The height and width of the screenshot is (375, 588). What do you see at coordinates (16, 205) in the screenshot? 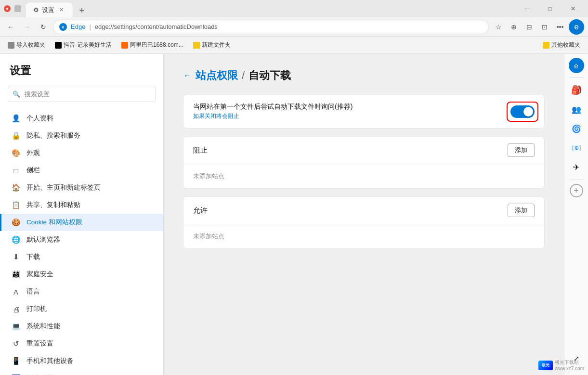
I see `nav-icon-5: 📋` at bounding box center [16, 205].